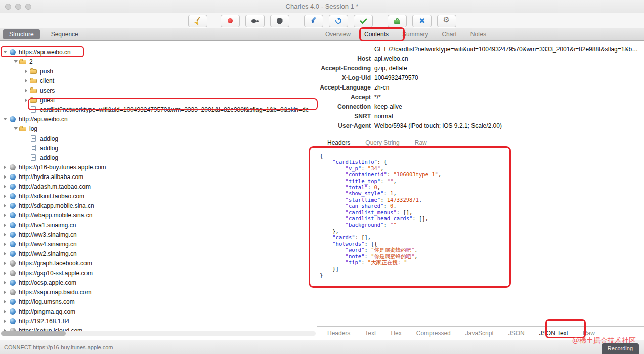 Image resolution: width=644 pixels, height=354 pixels. What do you see at coordinates (198, 21) in the screenshot?
I see `clear-session-button` at bounding box center [198, 21].